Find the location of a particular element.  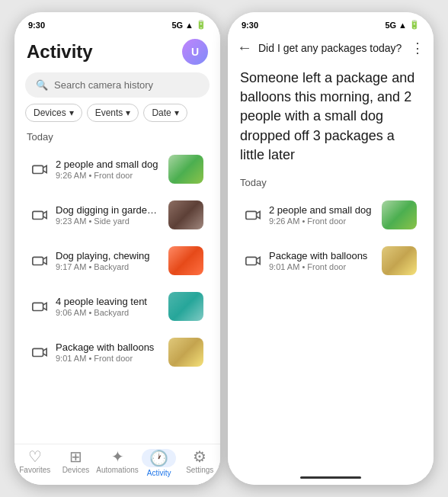

section-today-right: Today is located at coordinates (331, 183).